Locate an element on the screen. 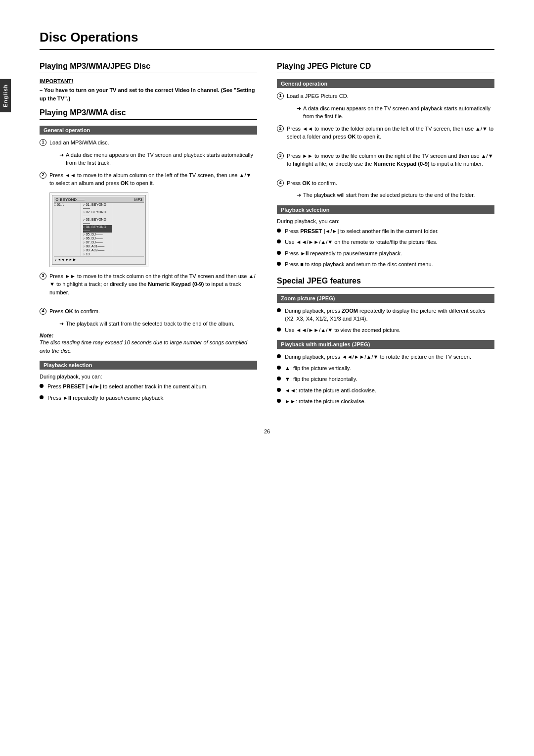 This screenshot has width=534, height=756. bullet-pause-left: Press ►II repeatedly to pause/resume pla… is located at coordinates (148, 398).